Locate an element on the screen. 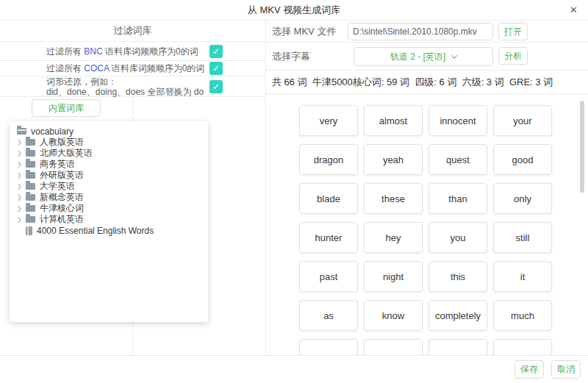 This screenshot has width=588, height=383. title-bar: 从 MKV 视频生成词库 ✕ is located at coordinates (294, 10).